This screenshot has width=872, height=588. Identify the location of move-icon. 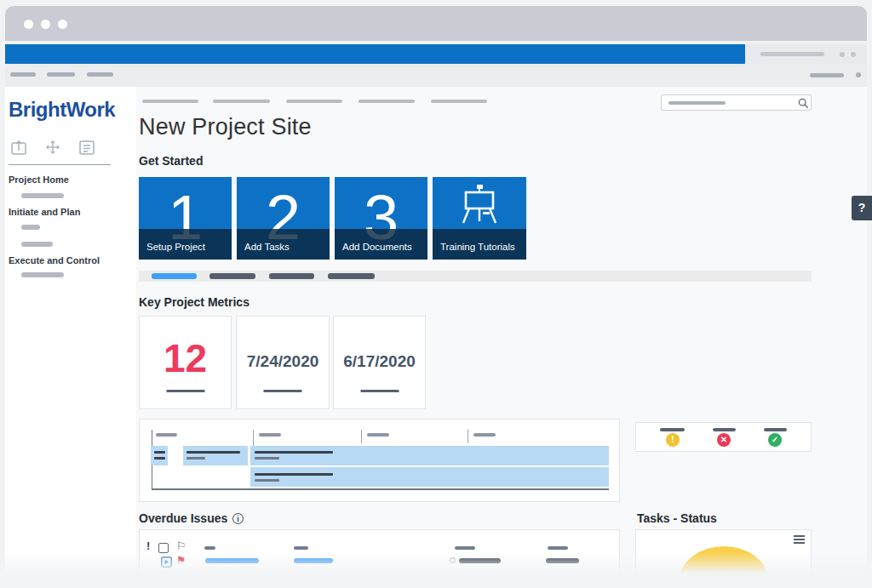
(53, 147).